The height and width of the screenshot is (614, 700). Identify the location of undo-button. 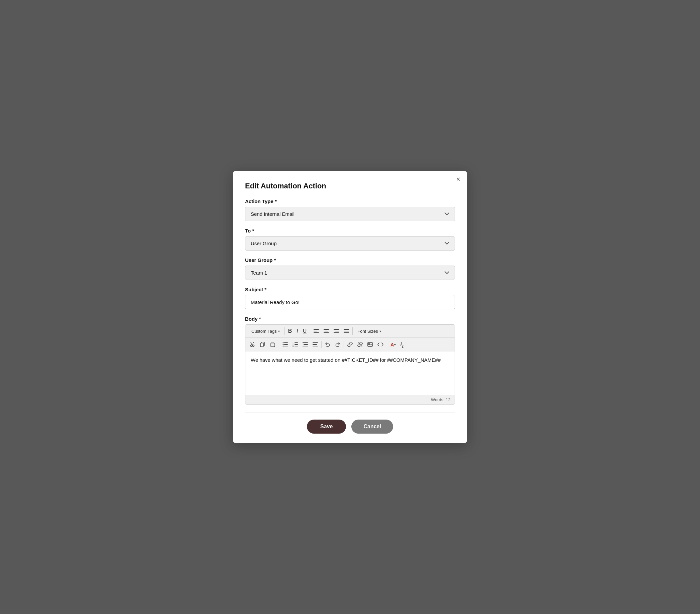
(327, 344).